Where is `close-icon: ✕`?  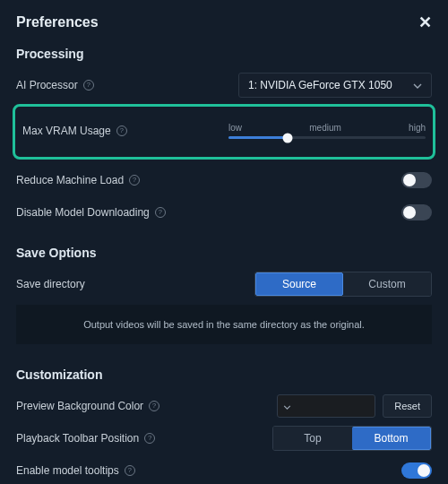 close-icon: ✕ is located at coordinates (425, 22).